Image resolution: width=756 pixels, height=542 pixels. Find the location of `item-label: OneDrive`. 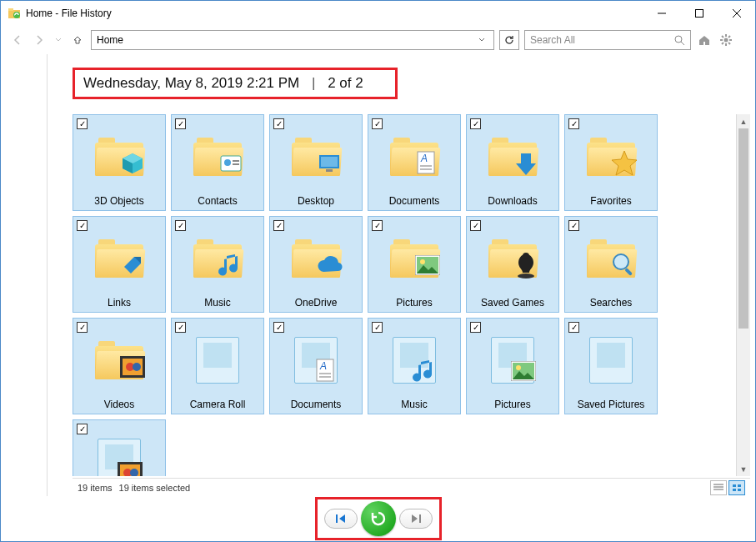

item-label: OneDrive is located at coordinates (316, 303).